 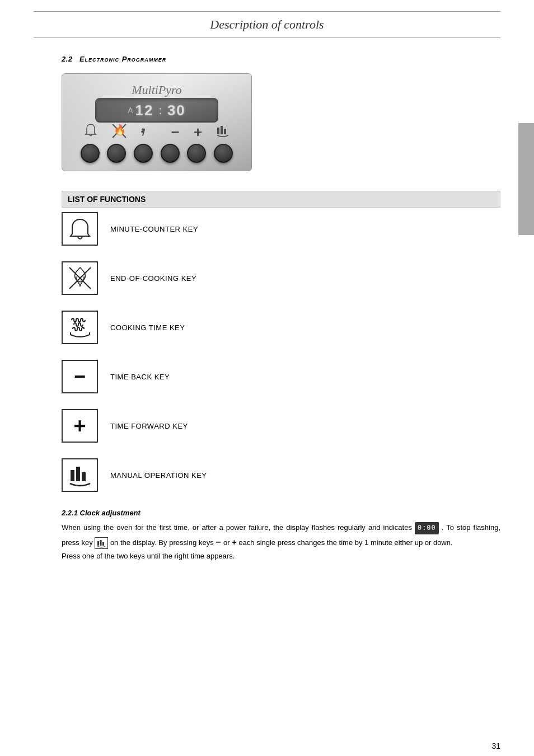 What do you see at coordinates (157, 122) in the screenshot?
I see `programmer-image: MultiPyro A 12 ⁚ 30` at bounding box center [157, 122].